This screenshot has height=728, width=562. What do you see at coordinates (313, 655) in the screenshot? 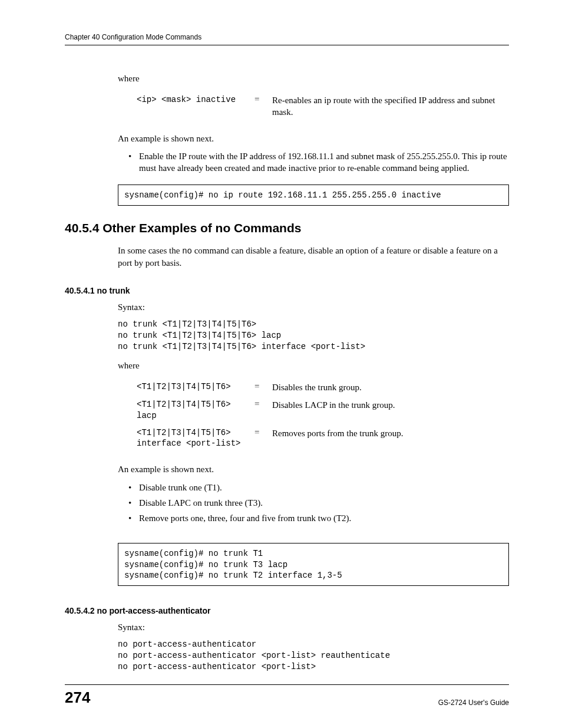
I see `syntax-block-2: no port-access-authenticator no port-acc…` at bounding box center [313, 655].